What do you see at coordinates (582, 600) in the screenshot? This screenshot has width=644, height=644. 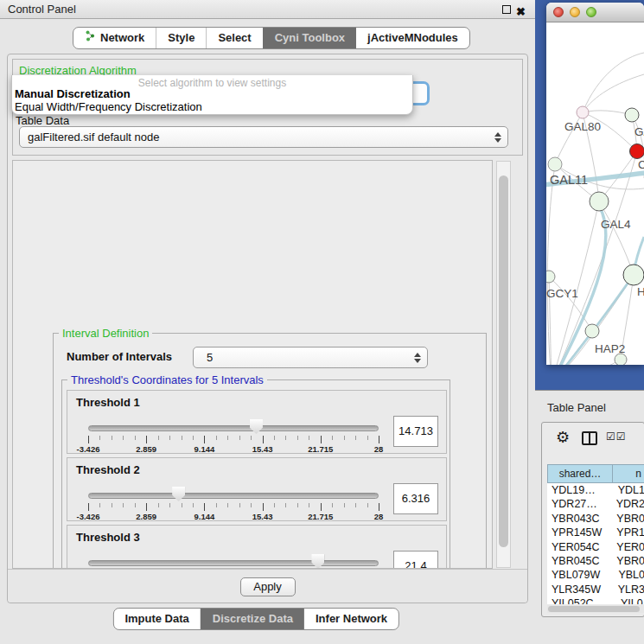 I see `cell-shared-name: YIL052C` at bounding box center [582, 600].